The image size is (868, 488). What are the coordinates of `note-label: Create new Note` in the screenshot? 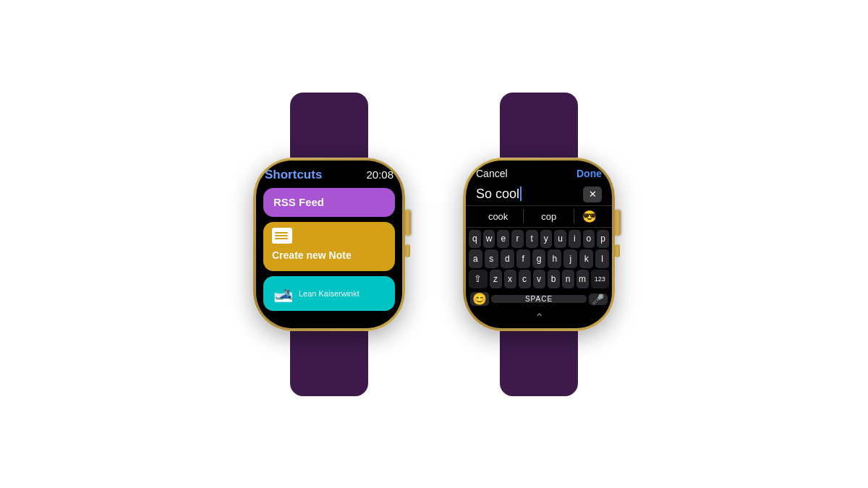 It's located at (312, 255).